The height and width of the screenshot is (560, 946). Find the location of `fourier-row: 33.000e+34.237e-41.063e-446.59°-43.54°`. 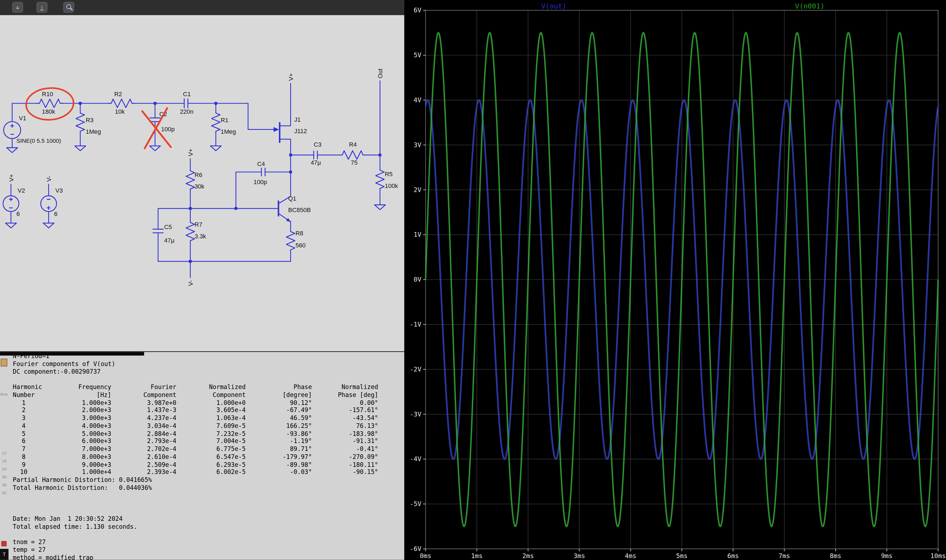

fourier-row: 33.000e+34.237e-41.063e-446.59°-43.54° is located at coordinates (202, 418).